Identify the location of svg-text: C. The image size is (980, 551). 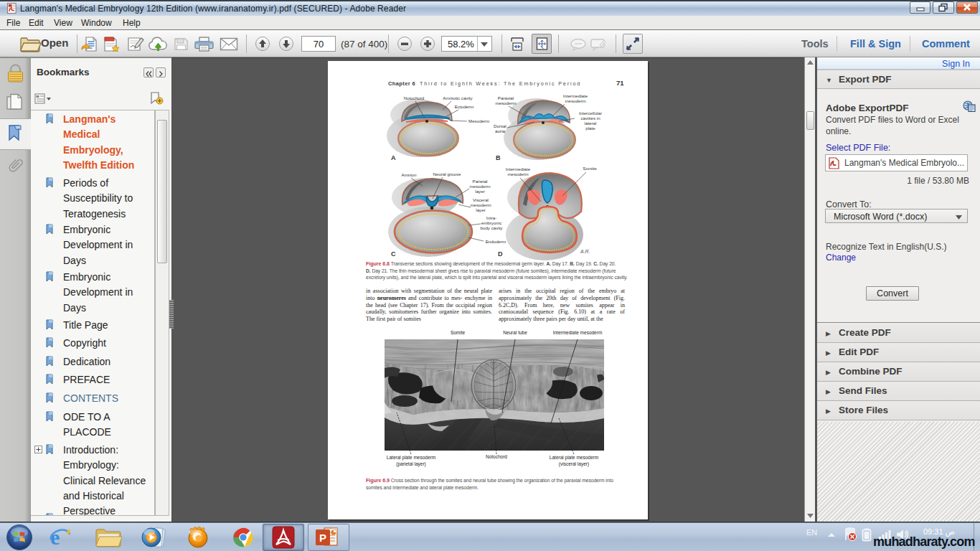
(393, 254).